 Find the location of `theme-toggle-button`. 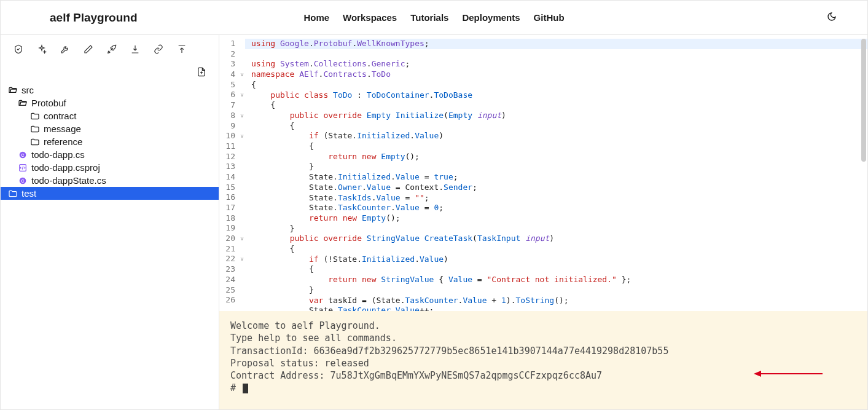

theme-toggle-button is located at coordinates (832, 17).